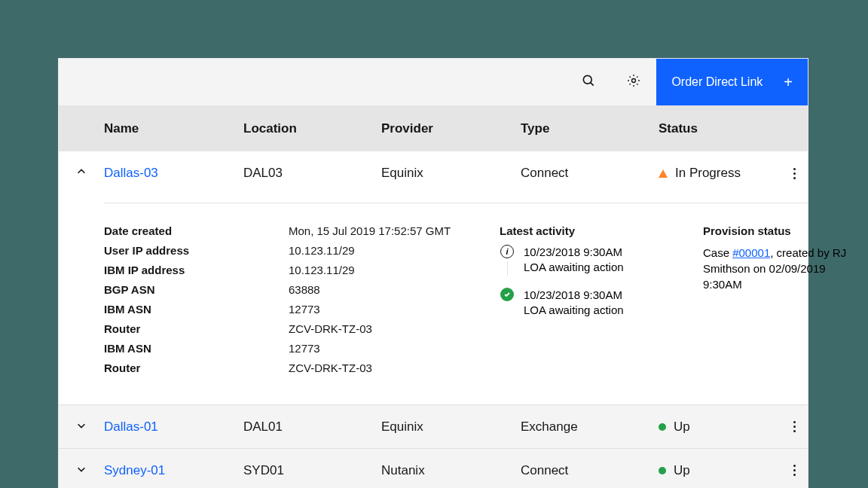  What do you see at coordinates (196, 289) in the screenshot?
I see `lbl-bgp-asn: BGP ASN` at bounding box center [196, 289].